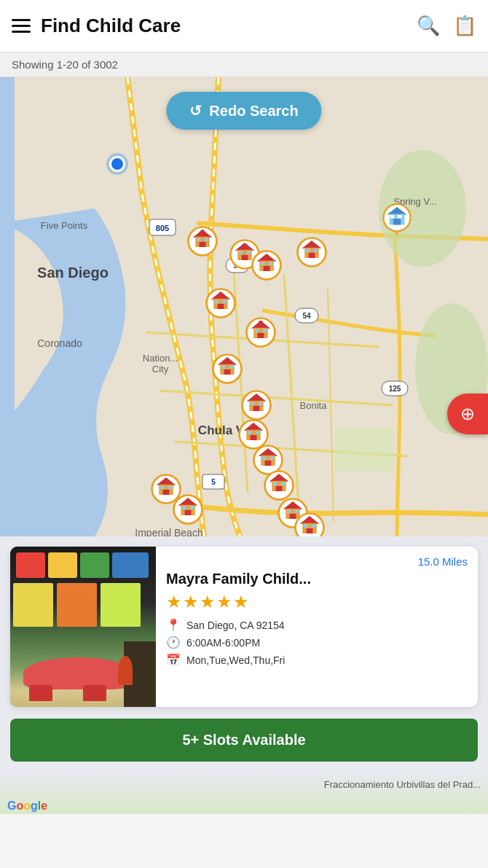  I want to click on header-left: Find Child Care, so click(96, 26).